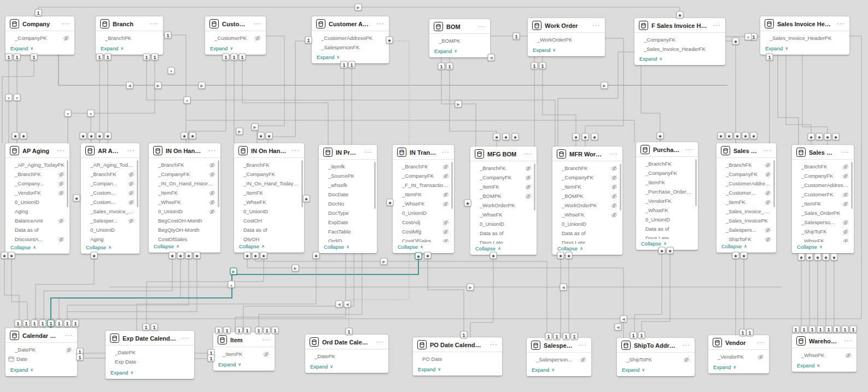  What do you see at coordinates (40, 36) in the screenshot?
I see `table-card-company: Company···_CompanyPKExpand∨` at bounding box center [40, 36].